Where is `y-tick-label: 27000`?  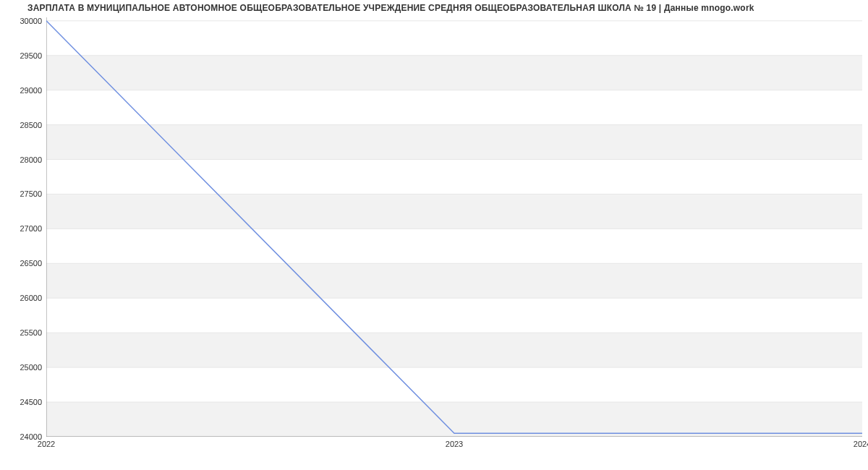
y-tick-label: 27000 is located at coordinates (24, 228).